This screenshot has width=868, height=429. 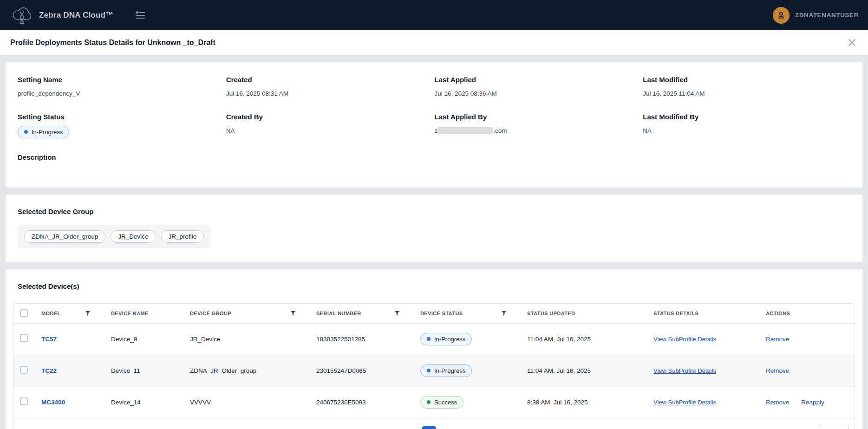 I want to click on table-header-row: MODEL DEVICE NAME DEVICE GROUP SERIAL NU…, so click(x=434, y=314).